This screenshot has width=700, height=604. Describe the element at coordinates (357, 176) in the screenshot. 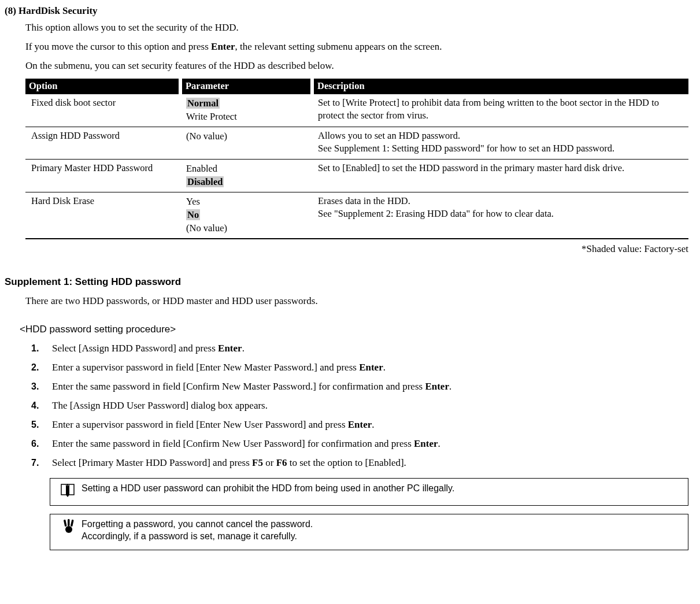

I see `table-row: Primary Master HDD Password Enabled Disa…` at that location.